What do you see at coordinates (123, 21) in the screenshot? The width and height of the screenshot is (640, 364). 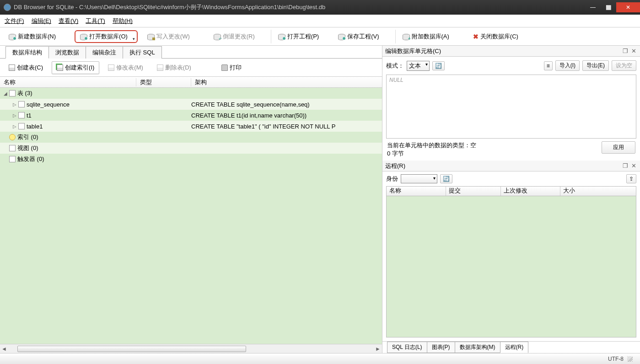 I see `menu-help: 帮助(H)` at bounding box center [123, 21].